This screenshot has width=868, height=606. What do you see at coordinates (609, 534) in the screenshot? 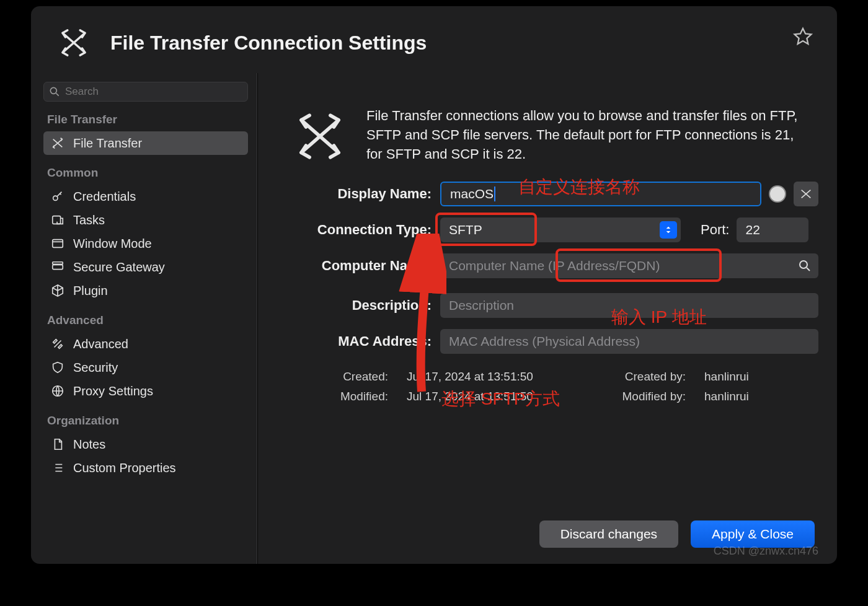
I see `discard-button: Discard changes` at bounding box center [609, 534].